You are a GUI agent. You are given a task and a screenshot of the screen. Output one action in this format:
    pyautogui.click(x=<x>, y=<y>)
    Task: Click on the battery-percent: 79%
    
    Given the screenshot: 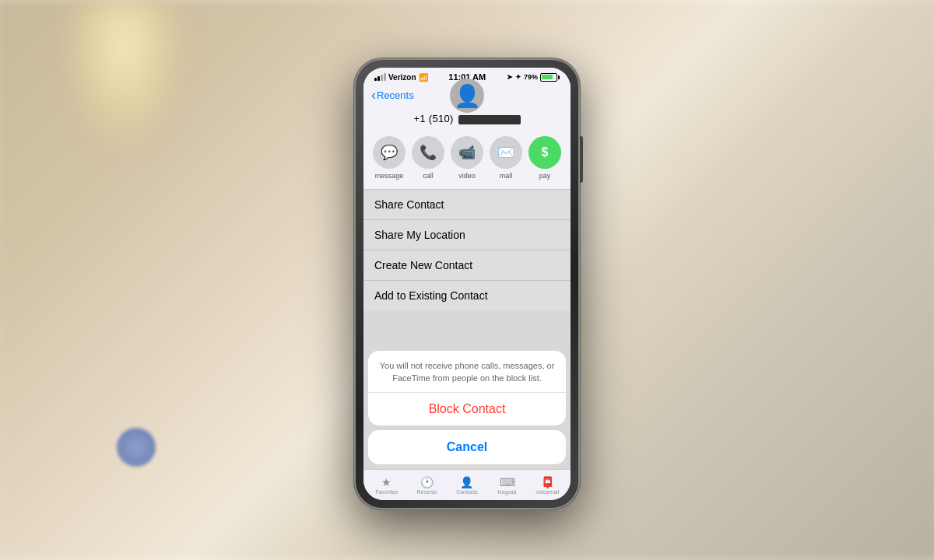 What is the action you would take?
    pyautogui.click(x=531, y=77)
    